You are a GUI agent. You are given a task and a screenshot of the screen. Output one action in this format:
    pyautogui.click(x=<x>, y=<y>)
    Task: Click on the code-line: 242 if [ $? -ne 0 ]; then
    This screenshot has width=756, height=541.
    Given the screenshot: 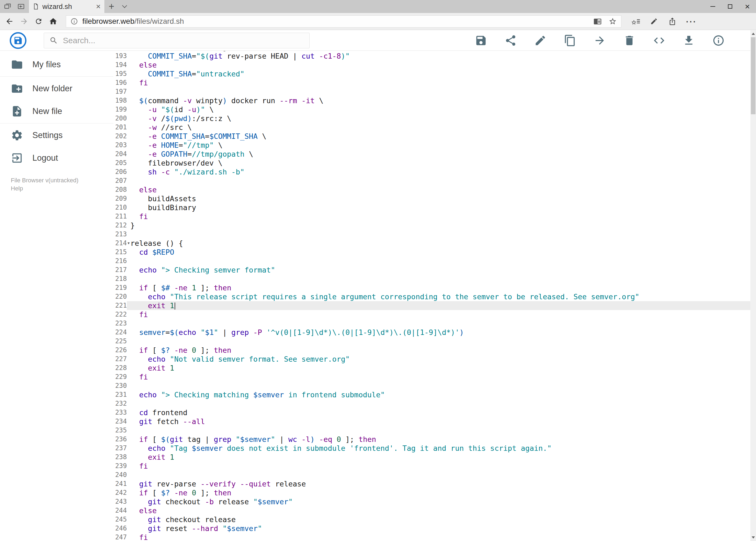 What is the action you would take?
    pyautogui.click(x=435, y=493)
    